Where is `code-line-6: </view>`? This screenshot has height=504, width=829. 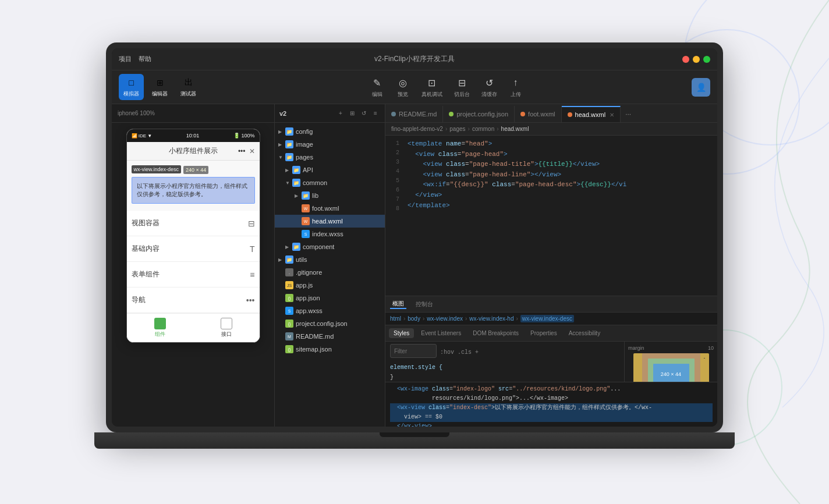 code-line-6: </view> is located at coordinates (560, 196).